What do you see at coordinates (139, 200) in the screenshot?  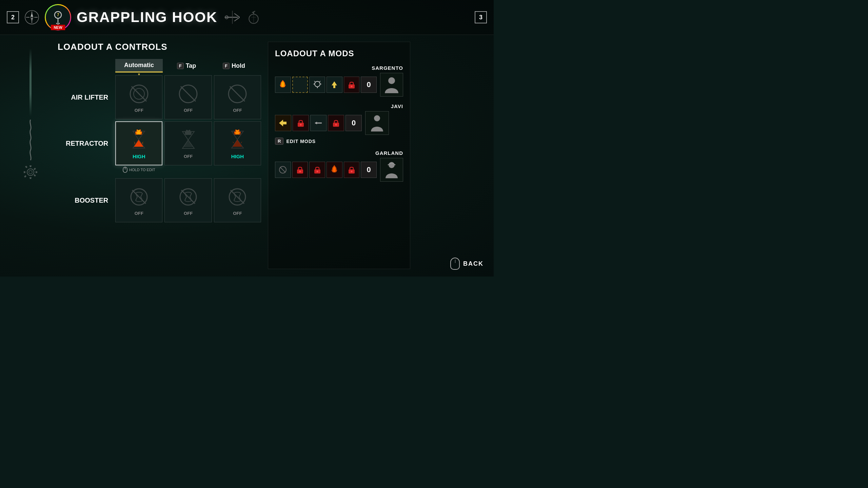 I see `booster-auto-cell: OFF` at bounding box center [139, 200].